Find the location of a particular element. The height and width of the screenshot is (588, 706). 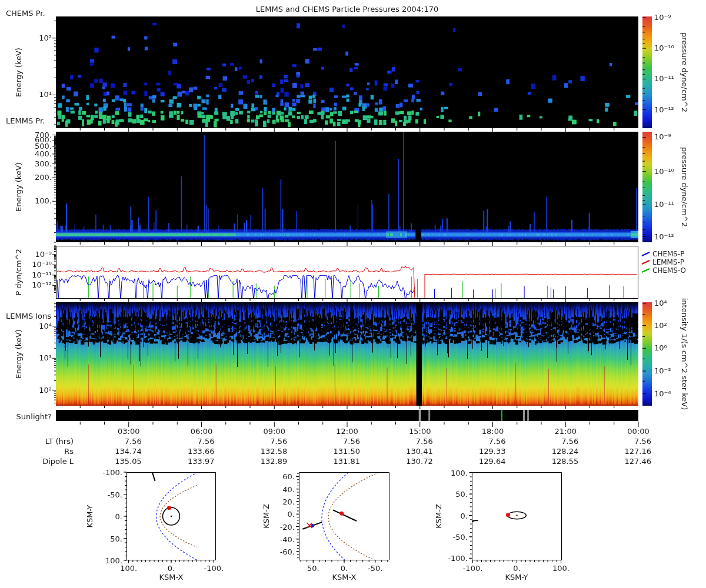

particle-pressure-lines-ytick: 10⁻¹⁰ is located at coordinates (42, 265).